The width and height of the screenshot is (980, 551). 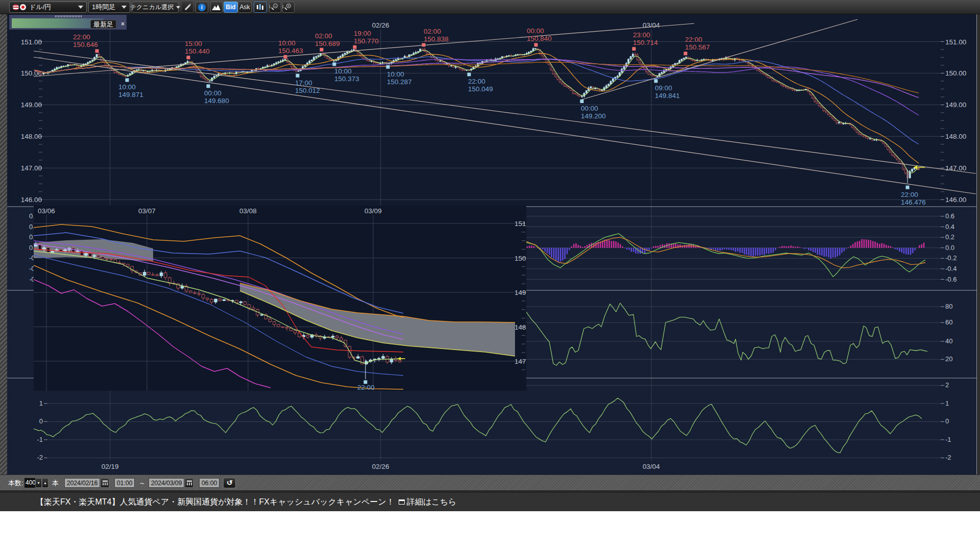 What do you see at coordinates (16, 483) in the screenshot?
I see `bars-count-label: 本数:` at bounding box center [16, 483].